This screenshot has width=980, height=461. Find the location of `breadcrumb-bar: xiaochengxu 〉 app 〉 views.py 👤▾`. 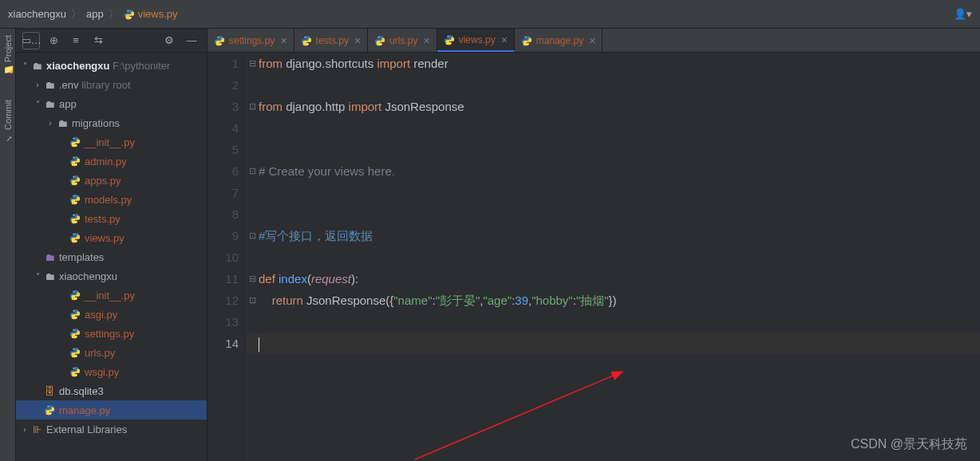

breadcrumb-bar: xiaochengxu 〉 app 〉 views.py 👤▾ is located at coordinates (490, 14).